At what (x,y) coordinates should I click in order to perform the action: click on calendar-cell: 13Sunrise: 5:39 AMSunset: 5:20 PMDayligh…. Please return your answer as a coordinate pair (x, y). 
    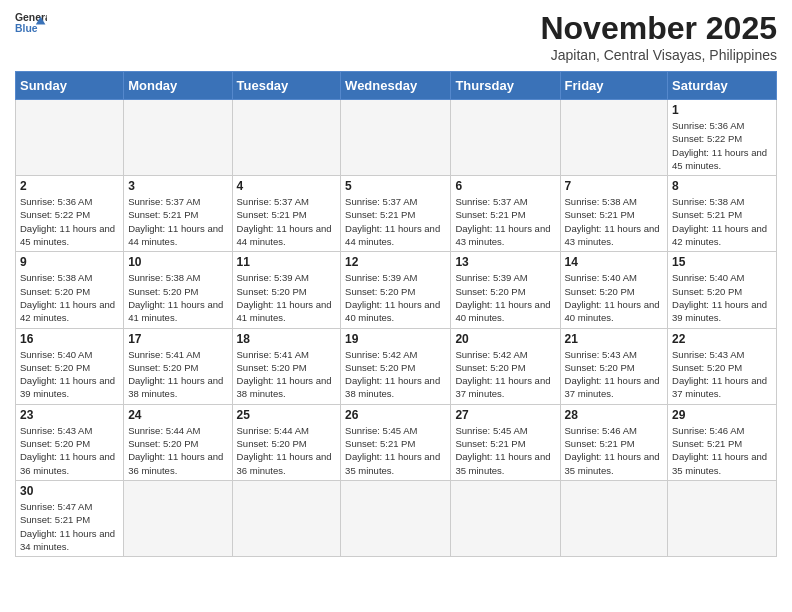
    Looking at the image, I should click on (506, 290).